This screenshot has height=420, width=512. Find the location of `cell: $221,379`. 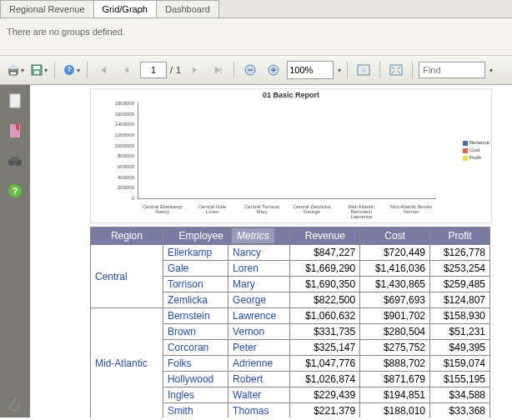

cell: $221,379 is located at coordinates (325, 411).